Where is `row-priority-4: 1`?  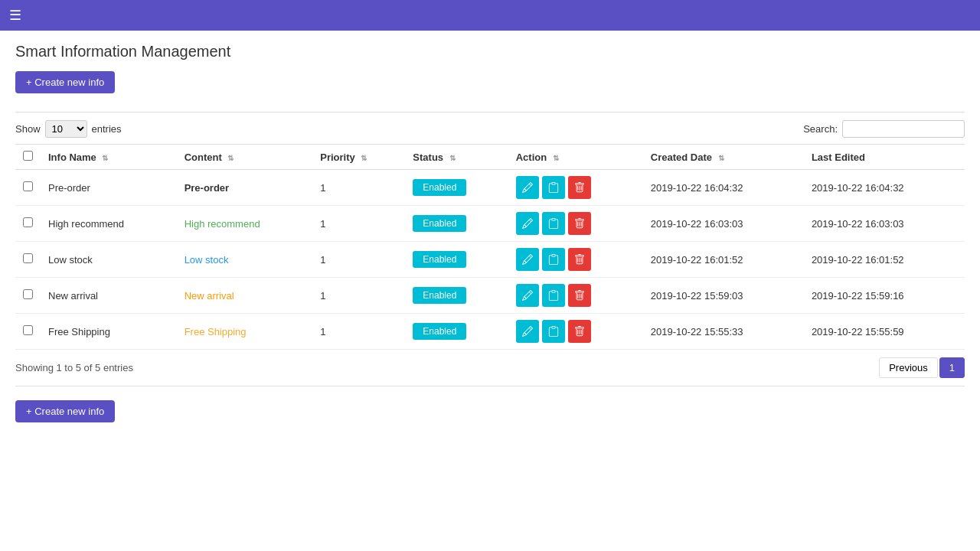 row-priority-4: 1 is located at coordinates (358, 332).